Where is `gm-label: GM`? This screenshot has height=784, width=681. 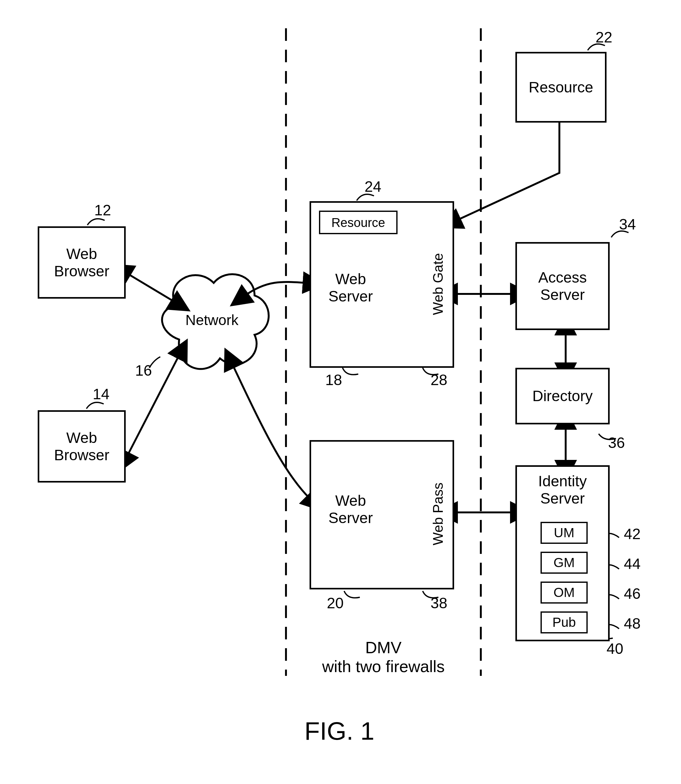
gm-label: GM is located at coordinates (564, 563).